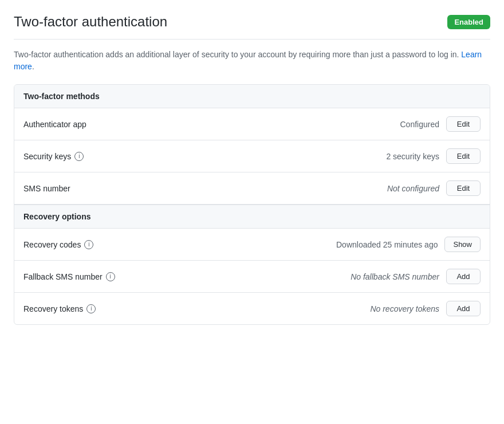 This screenshot has height=424, width=504. I want to click on recovery-tokens-info-icon: i, so click(91, 309).